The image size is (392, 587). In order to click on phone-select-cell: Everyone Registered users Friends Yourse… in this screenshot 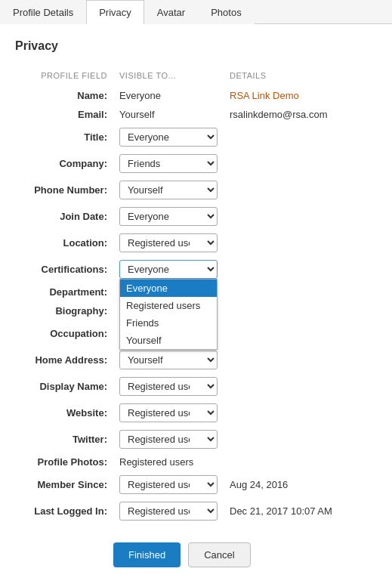, I will do `click(168, 190)`.